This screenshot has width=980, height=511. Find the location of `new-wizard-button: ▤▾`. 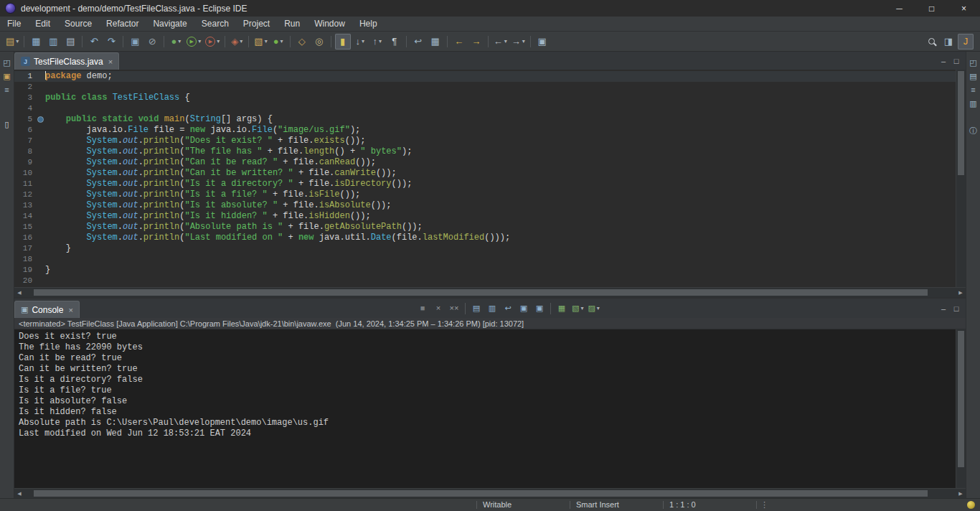

new-wizard-button: ▤▾ is located at coordinates (12, 42).